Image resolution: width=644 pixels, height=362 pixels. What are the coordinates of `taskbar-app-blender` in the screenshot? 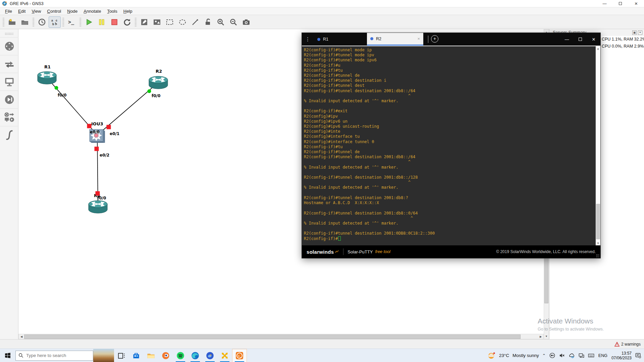 It's located at (166, 355).